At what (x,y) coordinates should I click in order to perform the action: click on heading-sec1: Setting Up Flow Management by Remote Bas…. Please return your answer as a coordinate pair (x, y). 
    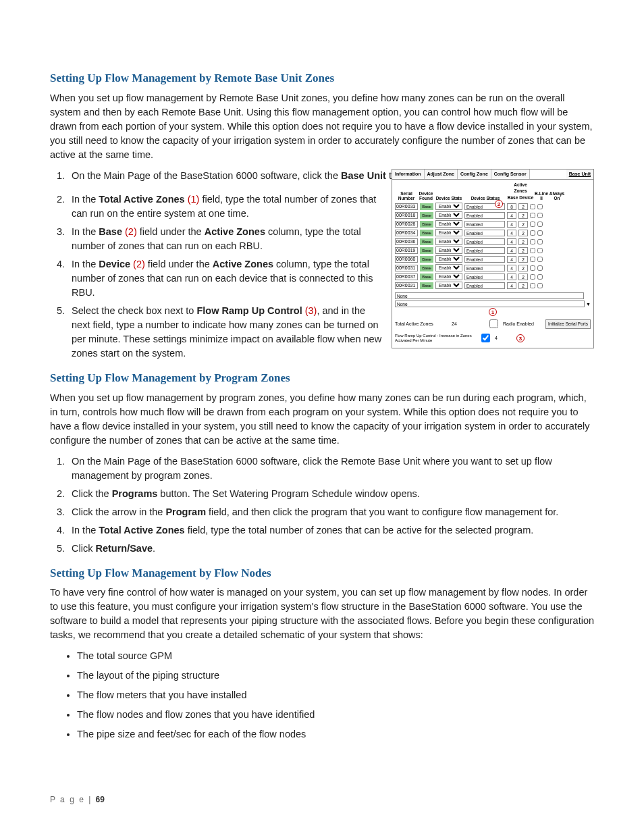
    Looking at the image, I should click on (322, 78).